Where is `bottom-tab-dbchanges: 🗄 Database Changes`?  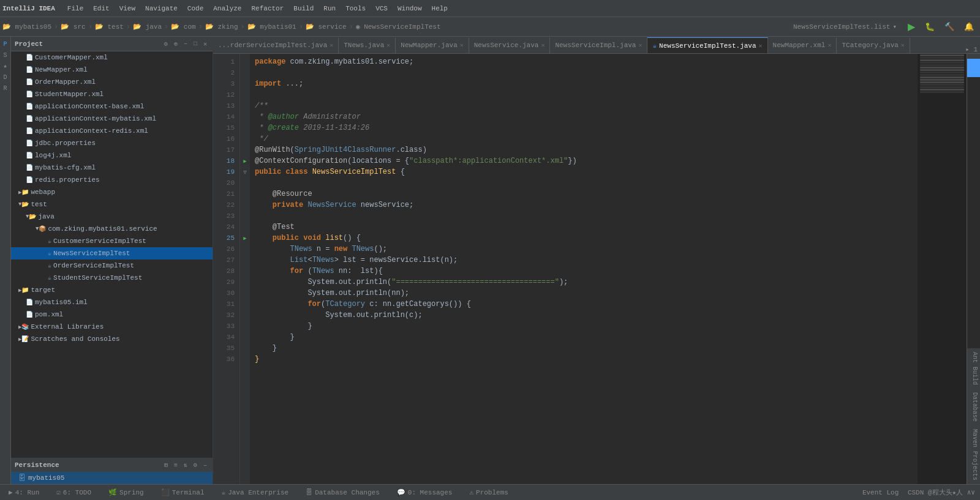
bottom-tab-dbchanges: 🗄 Database Changes is located at coordinates (343, 492).